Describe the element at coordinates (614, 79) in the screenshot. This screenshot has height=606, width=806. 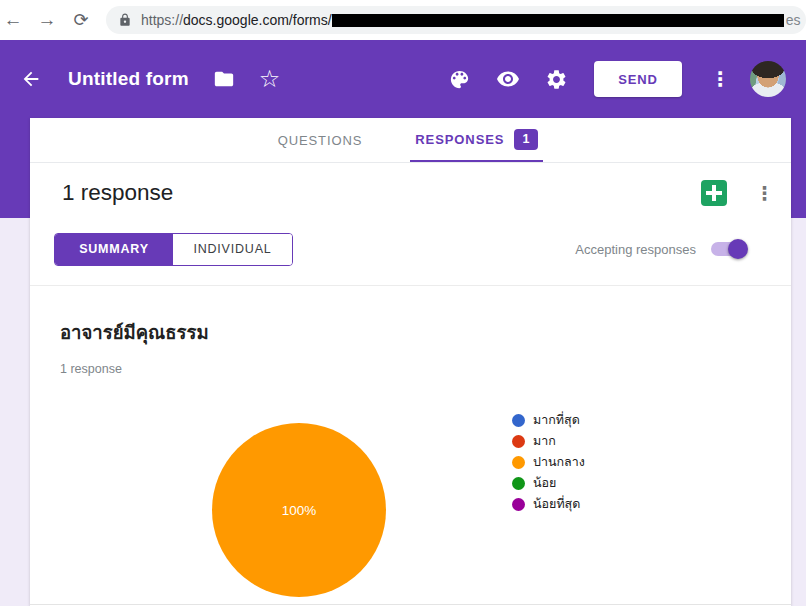
I see `toolbar-right-group: SEND ⋮` at that location.